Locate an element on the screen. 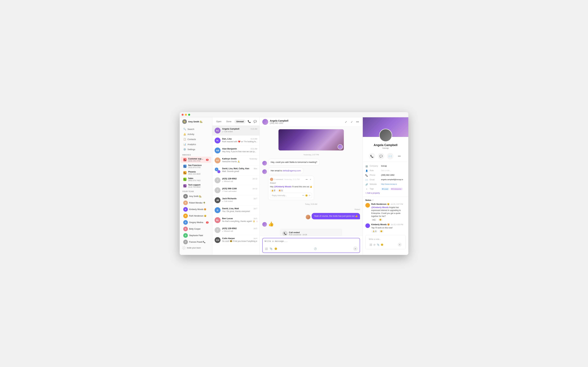 This screenshot has height=367, width=588. conv-item-7: JR Jack Richards Jul 7 ↙ Call ended is located at coordinates (236, 200).